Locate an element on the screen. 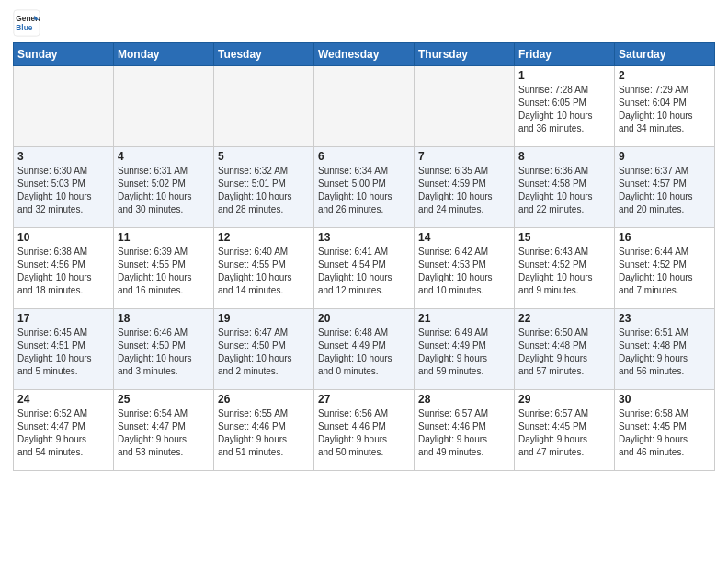  day-number: 20 is located at coordinates (364, 318).